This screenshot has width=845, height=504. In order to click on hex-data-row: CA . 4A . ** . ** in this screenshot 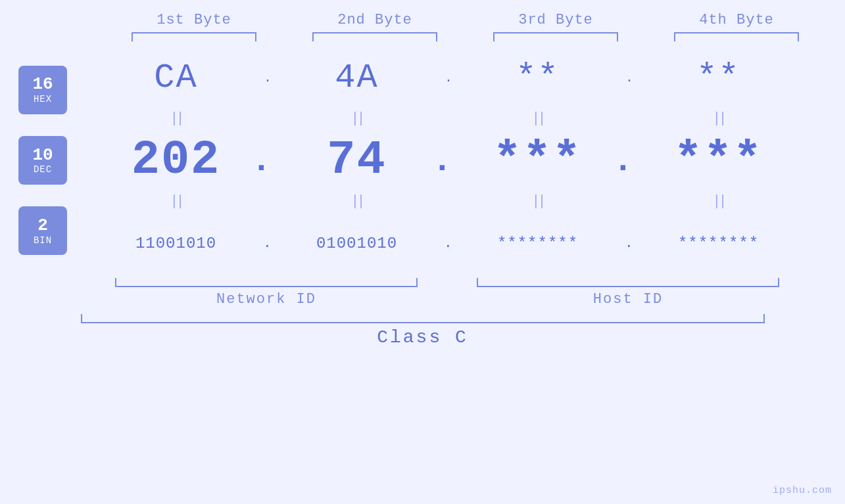, I will do `click(466, 78)`.